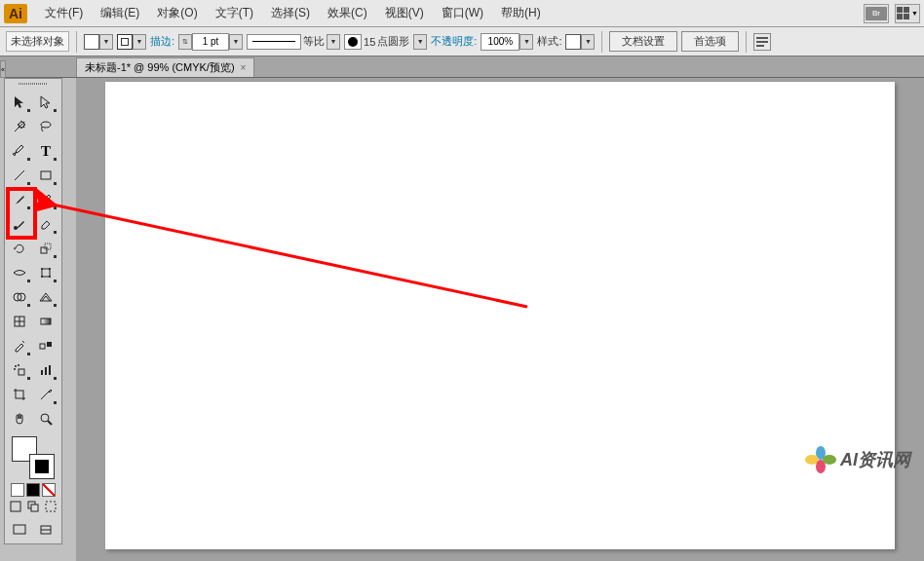 The width and height of the screenshot is (924, 561). Describe the element at coordinates (16, 506) in the screenshot. I see `draw-normal-button` at that location.